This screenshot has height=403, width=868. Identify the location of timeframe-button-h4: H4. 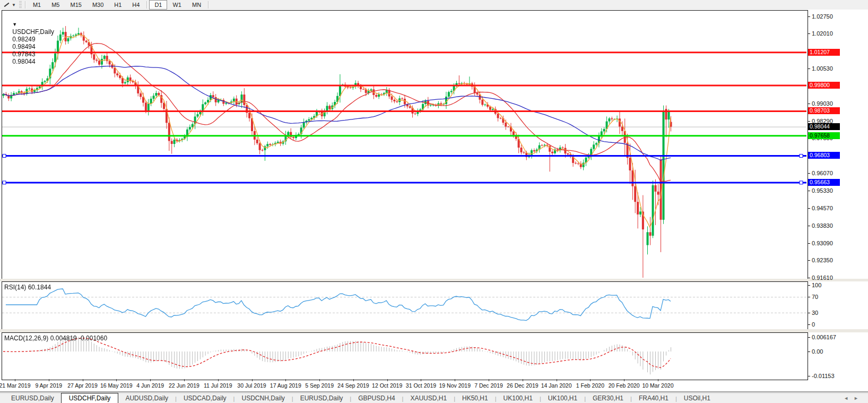
(136, 5).